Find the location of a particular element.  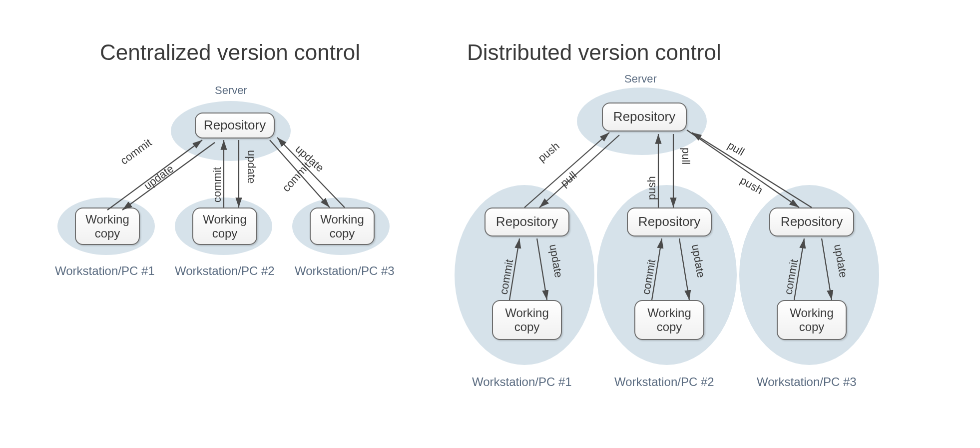

distributed-ws3-caption: Workstation/PC #3 is located at coordinates (807, 382).